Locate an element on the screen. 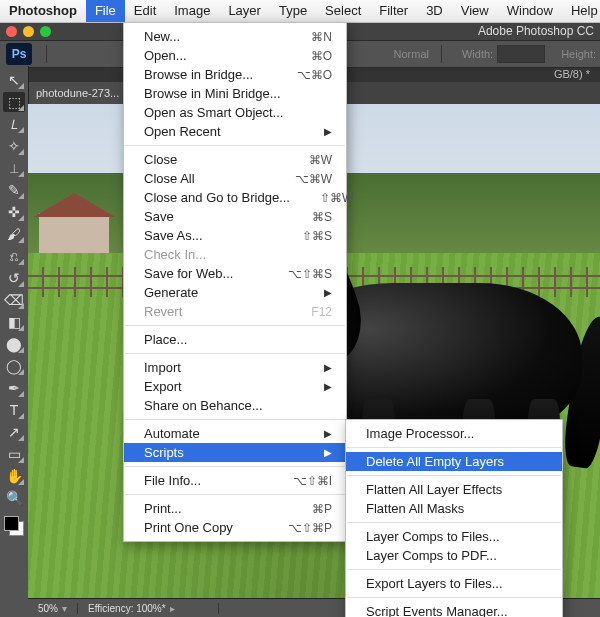  move-tool: ↖ is located at coordinates (14, 80).